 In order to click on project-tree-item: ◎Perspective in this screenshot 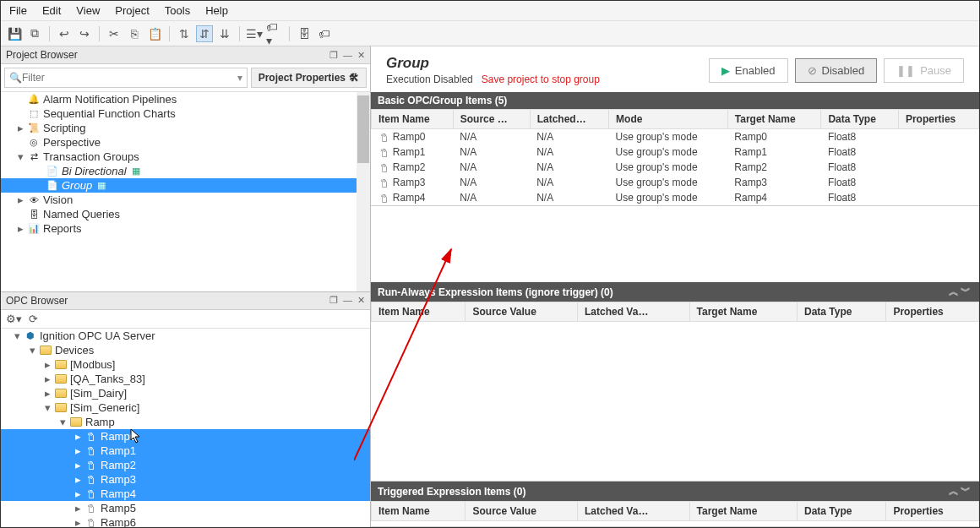, I will do `click(186, 142)`.